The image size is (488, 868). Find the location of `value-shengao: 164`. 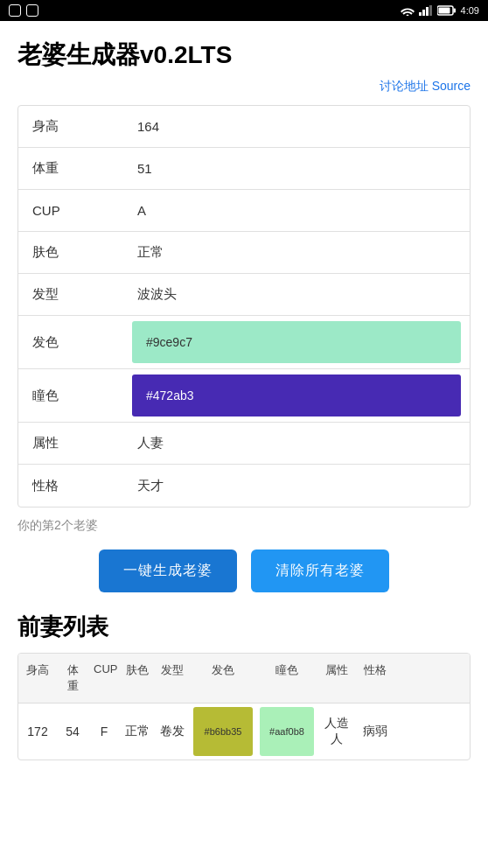

value-shengao: 164 is located at coordinates (296, 126).